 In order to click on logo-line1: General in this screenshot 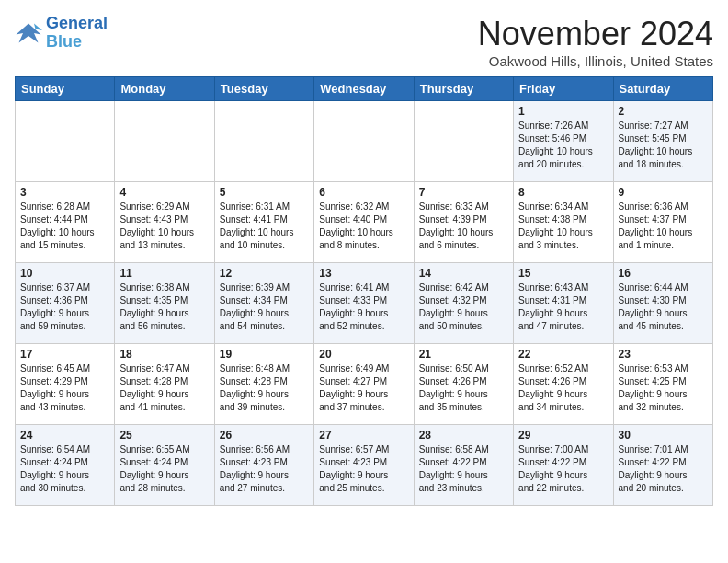, I will do `click(77, 23)`.